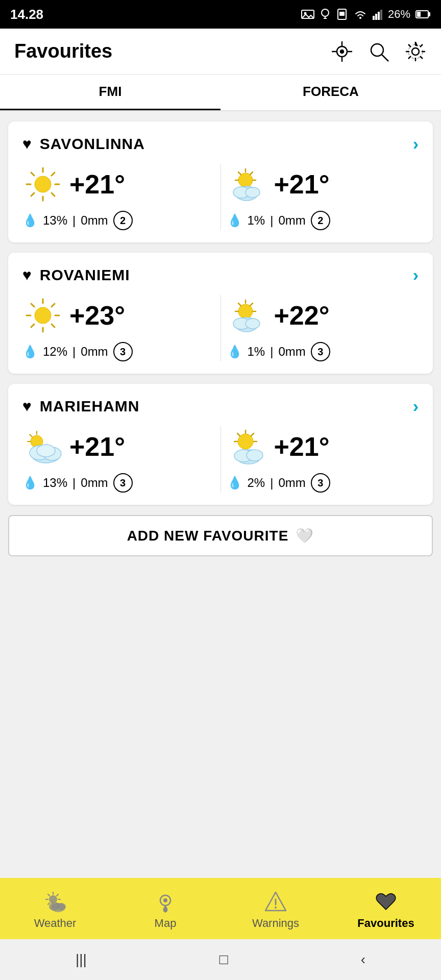 The height and width of the screenshot is (980, 441). Describe the element at coordinates (342, 14) in the screenshot. I see `sim-icon` at that location.